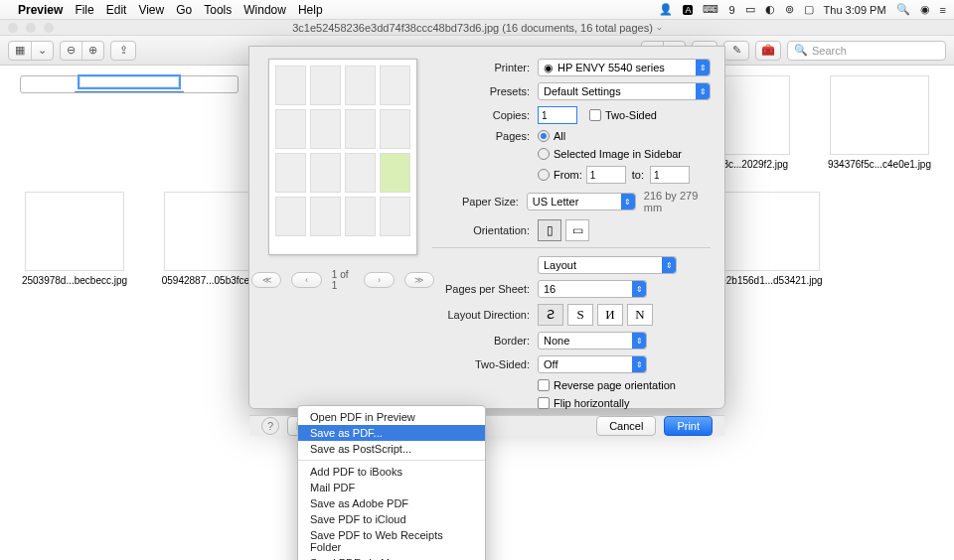  Describe the element at coordinates (544, 136) in the screenshot. I see `pages-all-radio` at that location.